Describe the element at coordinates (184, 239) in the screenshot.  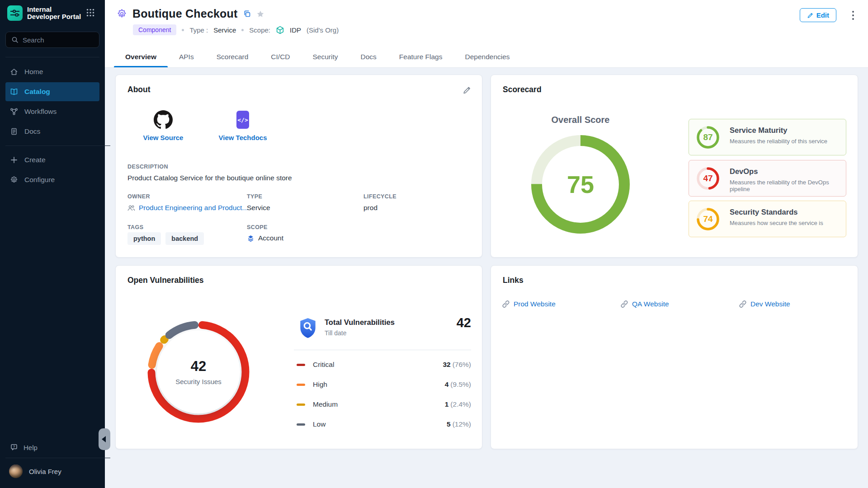
I see `tag-chip: backend` at that location.